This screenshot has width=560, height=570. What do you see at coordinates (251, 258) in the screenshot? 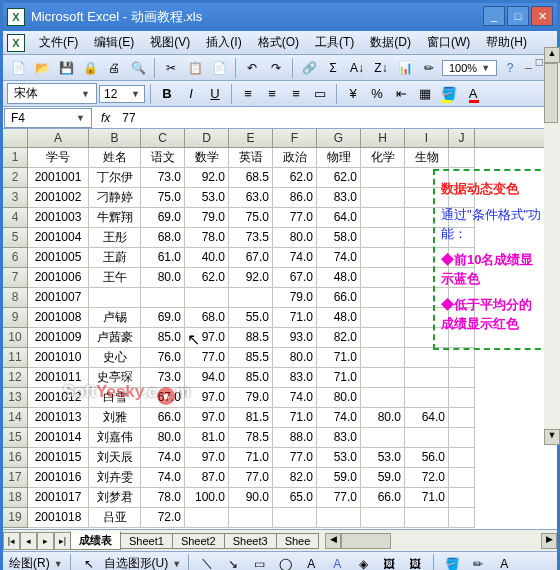
I see `cell: 67.0` at bounding box center [251, 258].